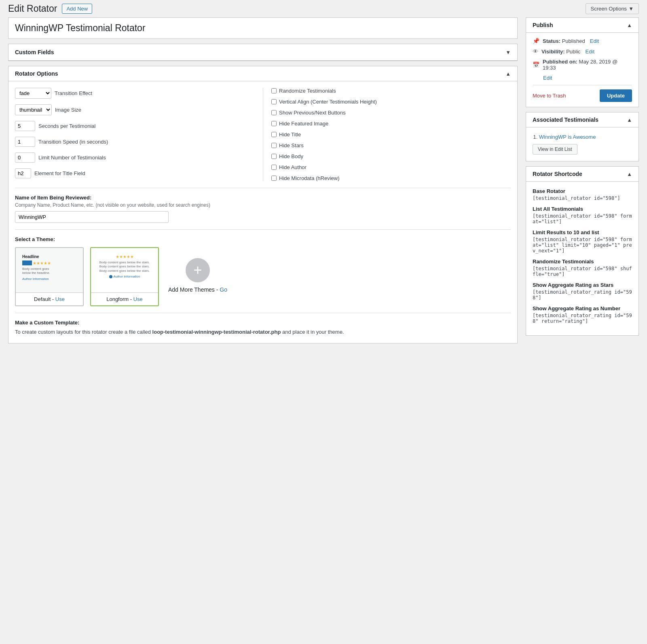 The height and width of the screenshot is (644, 647). What do you see at coordinates (263, 28) in the screenshot?
I see `post-title-input` at bounding box center [263, 28].